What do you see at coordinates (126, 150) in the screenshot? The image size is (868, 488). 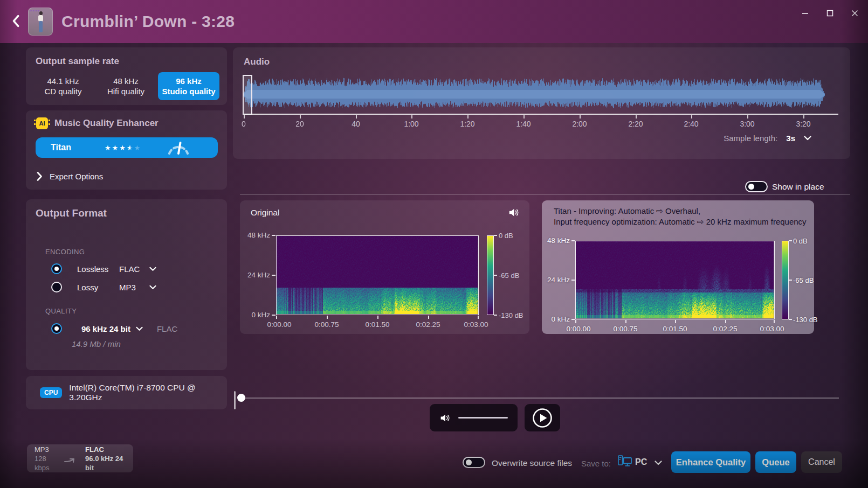 I see `music-quality-enhancer-panel: AI Music Quality Enhancer Titan ★★★★★ Ex…` at bounding box center [126, 150].